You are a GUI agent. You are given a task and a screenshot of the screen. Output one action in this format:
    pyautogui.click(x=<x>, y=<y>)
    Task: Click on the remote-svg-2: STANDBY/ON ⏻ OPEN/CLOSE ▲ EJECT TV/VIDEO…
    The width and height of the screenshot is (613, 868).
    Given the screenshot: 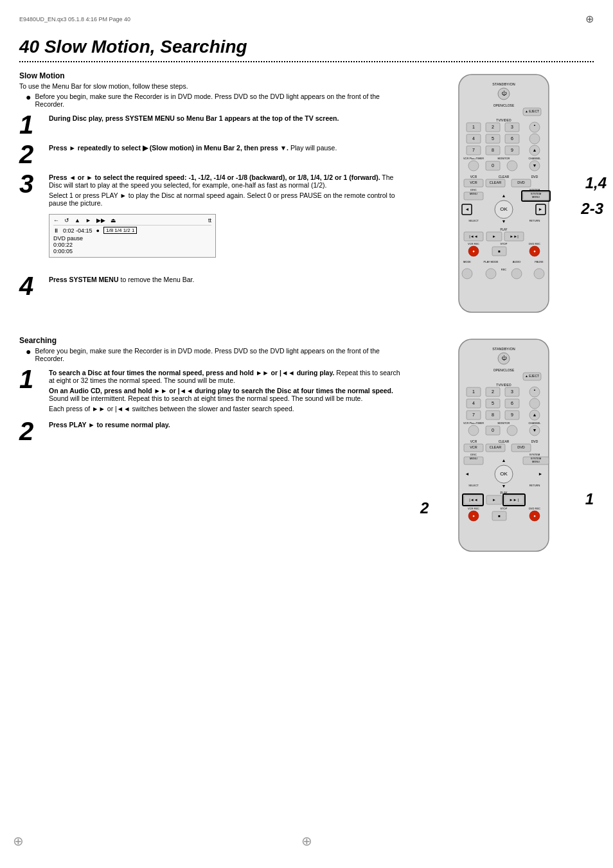 What is the action you would take?
    pyautogui.click(x=504, y=445)
    